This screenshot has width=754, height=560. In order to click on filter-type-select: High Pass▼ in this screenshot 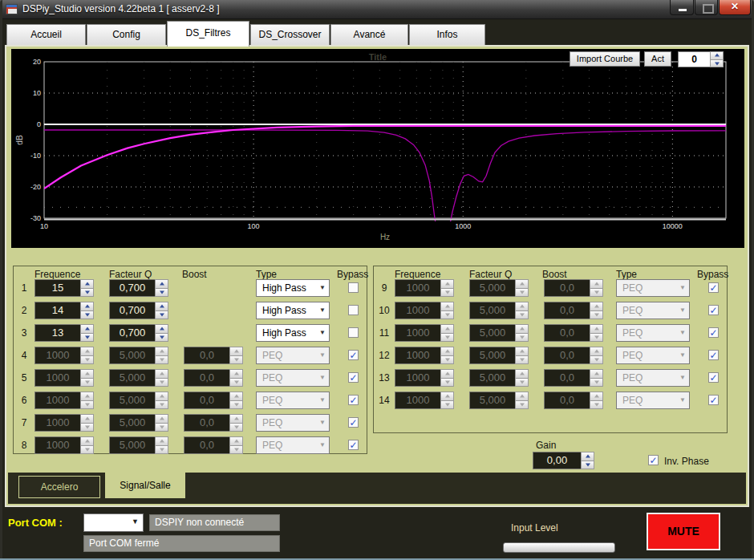, I will do `click(293, 288)`.